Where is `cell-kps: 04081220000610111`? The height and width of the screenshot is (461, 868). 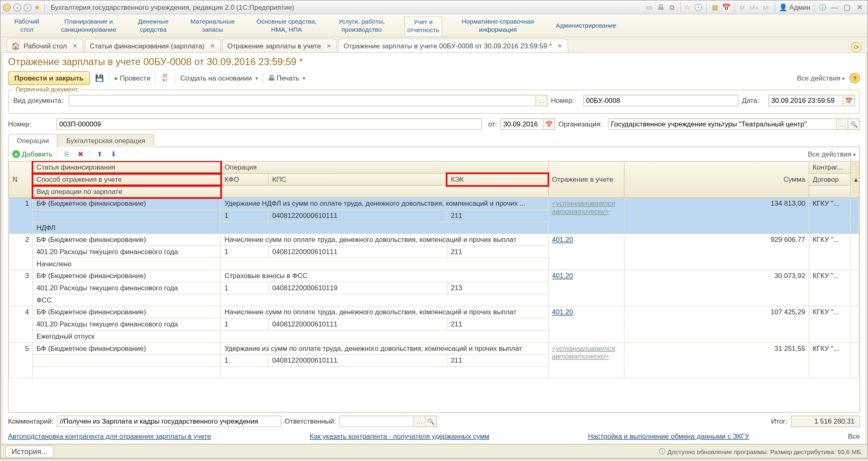 cell-kps: 04081220000610111 is located at coordinates (358, 252).